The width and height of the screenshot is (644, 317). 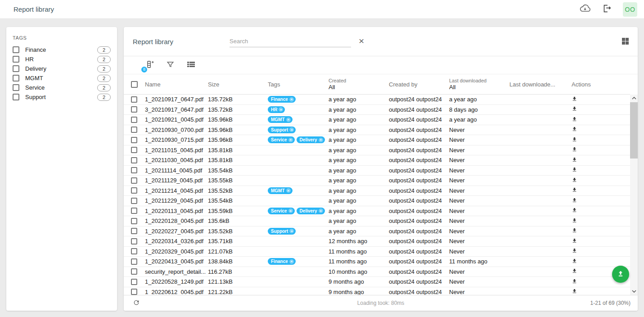 I want to click on table-row: 1_20211015_0045.pdf 135.81kB a year ago …, so click(x=377, y=150).